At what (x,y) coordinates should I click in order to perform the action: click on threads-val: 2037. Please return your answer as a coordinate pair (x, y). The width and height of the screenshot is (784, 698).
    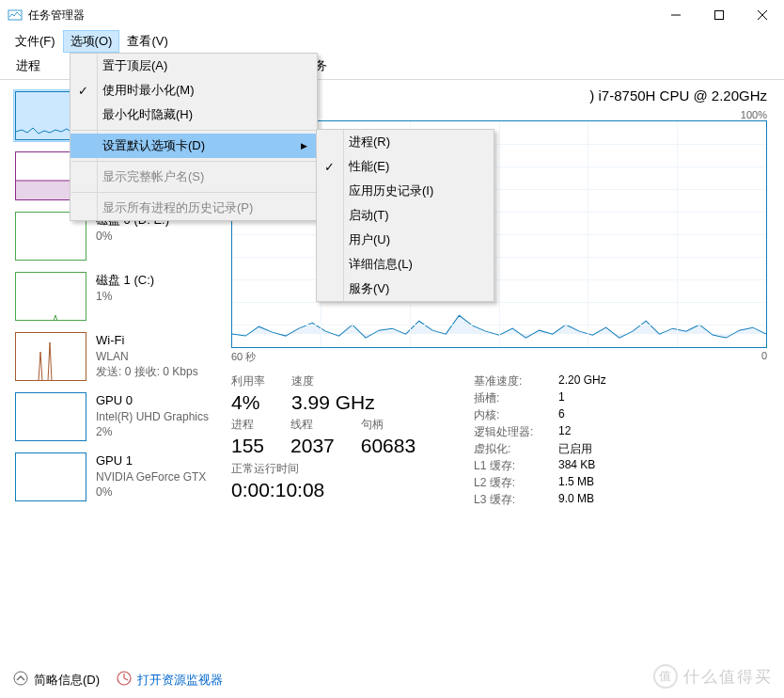
    Looking at the image, I should click on (312, 446).